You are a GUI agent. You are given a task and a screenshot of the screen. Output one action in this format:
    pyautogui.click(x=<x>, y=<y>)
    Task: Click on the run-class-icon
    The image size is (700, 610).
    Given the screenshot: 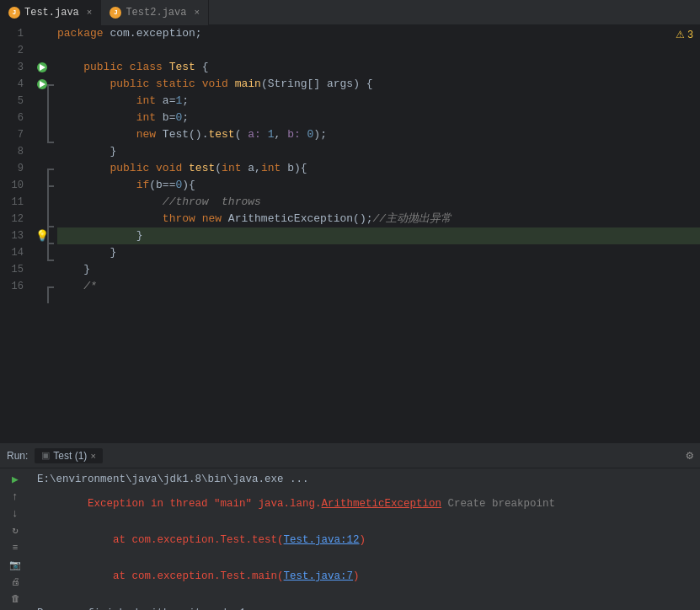 What is the action you would take?
    pyautogui.click(x=42, y=67)
    